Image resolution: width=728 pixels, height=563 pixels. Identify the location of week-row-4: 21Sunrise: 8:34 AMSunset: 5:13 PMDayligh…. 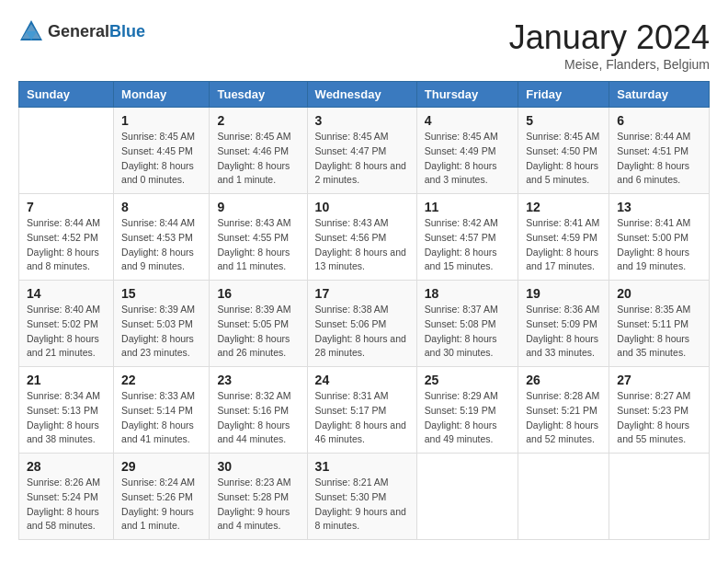
(364, 410).